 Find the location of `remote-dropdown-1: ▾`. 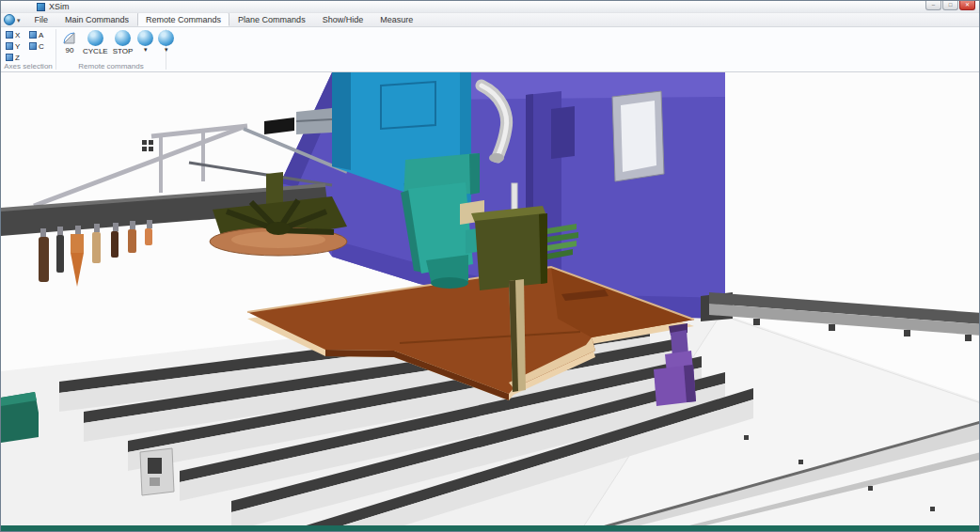

remote-dropdown-1: ▾ is located at coordinates (145, 41).